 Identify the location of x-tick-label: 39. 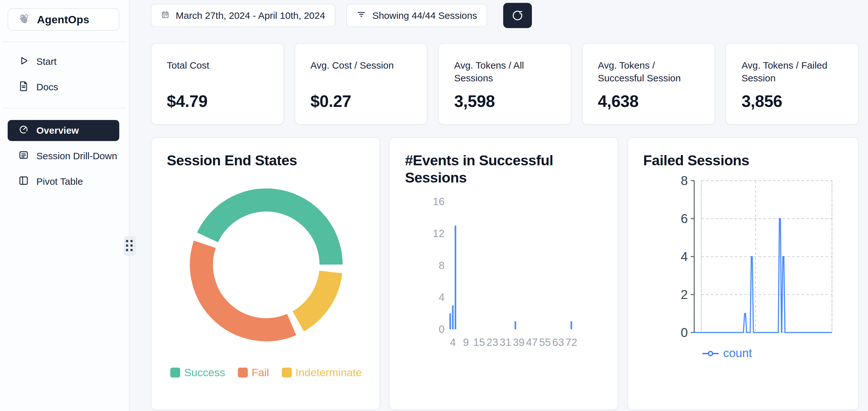
(519, 343).